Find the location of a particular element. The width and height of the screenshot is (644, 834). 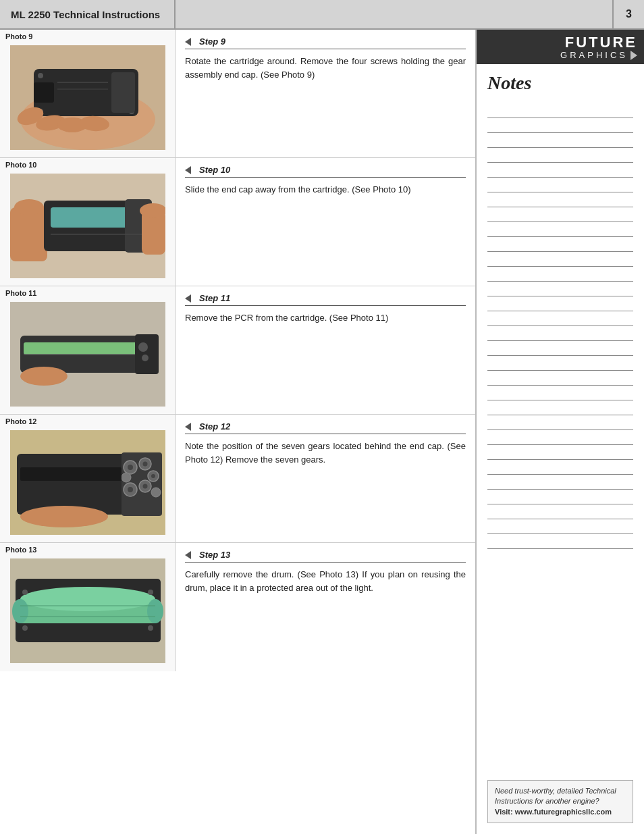

step-10-section: Photo 10 is located at coordinates (238, 222).